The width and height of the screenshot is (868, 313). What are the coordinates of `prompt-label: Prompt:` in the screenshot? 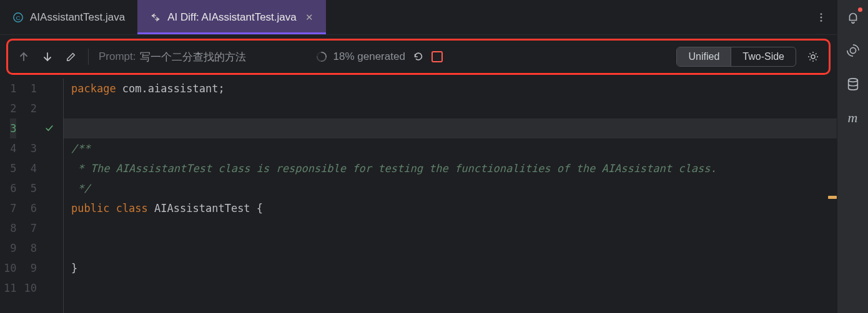 It's located at (117, 57).